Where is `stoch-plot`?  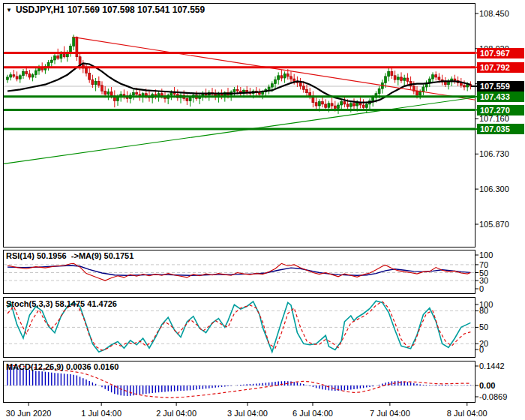
stoch-plot is located at coordinates (240, 326).